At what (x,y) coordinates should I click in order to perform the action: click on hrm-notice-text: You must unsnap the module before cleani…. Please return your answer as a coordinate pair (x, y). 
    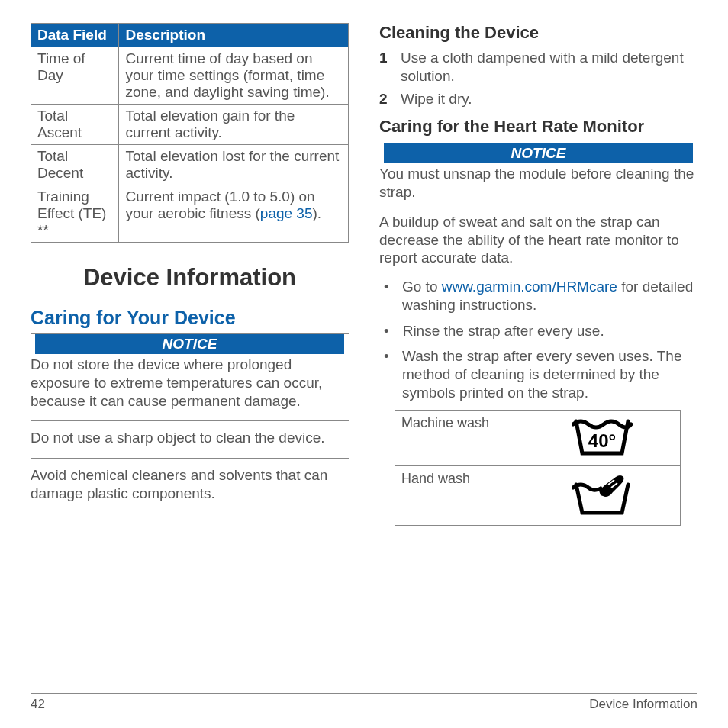
    Looking at the image, I should click on (539, 183).